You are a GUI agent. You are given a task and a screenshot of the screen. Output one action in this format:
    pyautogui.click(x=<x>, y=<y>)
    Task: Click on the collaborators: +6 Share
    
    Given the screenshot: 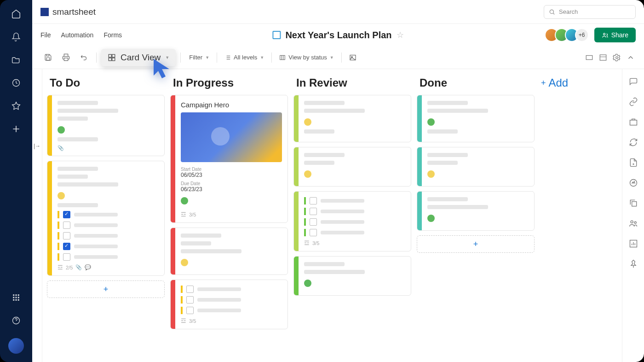 What is the action you would take?
    pyautogui.click(x=590, y=35)
    